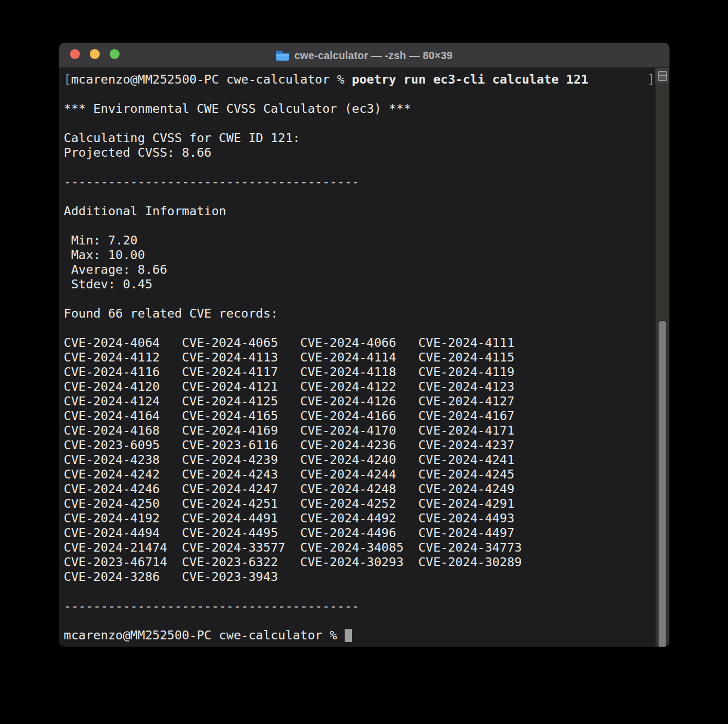 The image size is (728, 724). Describe the element at coordinates (360, 284) in the screenshot. I see `stat-line-stdev: Stdev: 0.45` at that location.